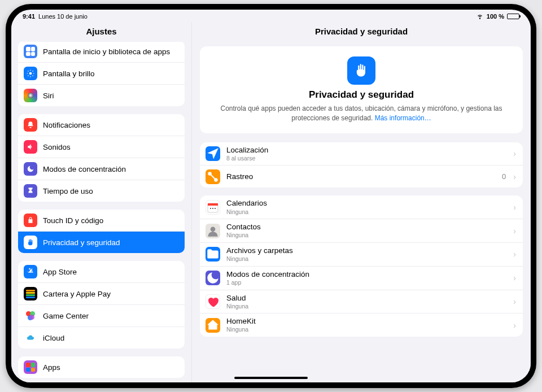 This screenshot has width=542, height=392. What do you see at coordinates (513, 16) in the screenshot?
I see `battery-icon` at bounding box center [513, 16].